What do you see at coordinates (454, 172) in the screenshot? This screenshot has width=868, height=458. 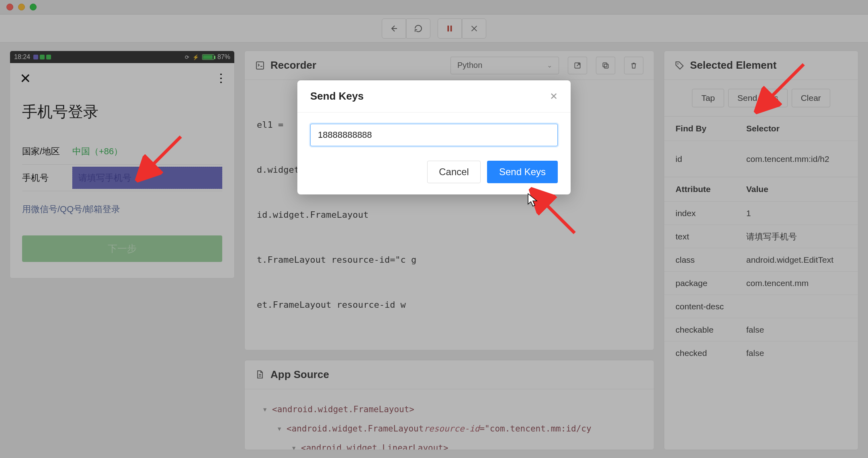 I see `dialog-cancel-button: Cancel` at bounding box center [454, 172].